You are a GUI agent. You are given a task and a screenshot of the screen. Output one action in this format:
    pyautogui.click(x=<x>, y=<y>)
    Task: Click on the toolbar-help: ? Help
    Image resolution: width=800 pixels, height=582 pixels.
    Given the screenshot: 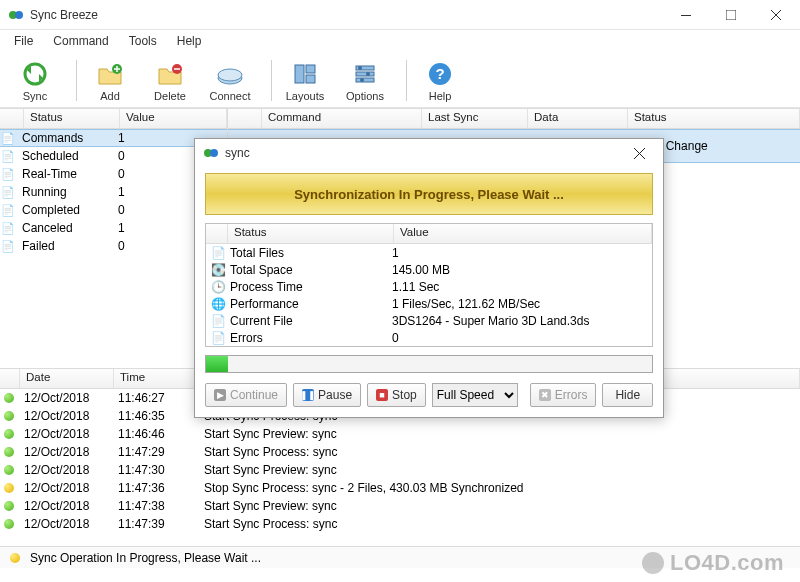 What is the action you would take?
    pyautogui.click(x=440, y=80)
    